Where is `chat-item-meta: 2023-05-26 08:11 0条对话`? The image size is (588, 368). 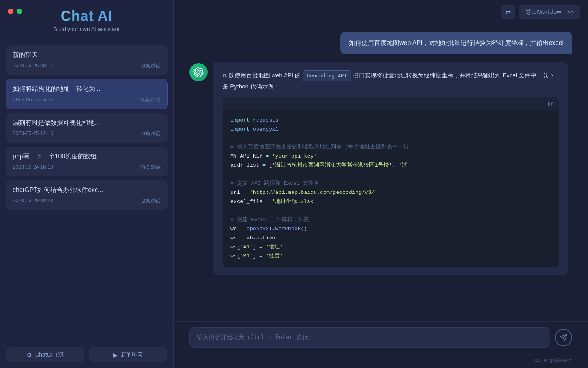 chat-item-meta: 2023-05-26 08:11 0条对话 is located at coordinates (87, 66).